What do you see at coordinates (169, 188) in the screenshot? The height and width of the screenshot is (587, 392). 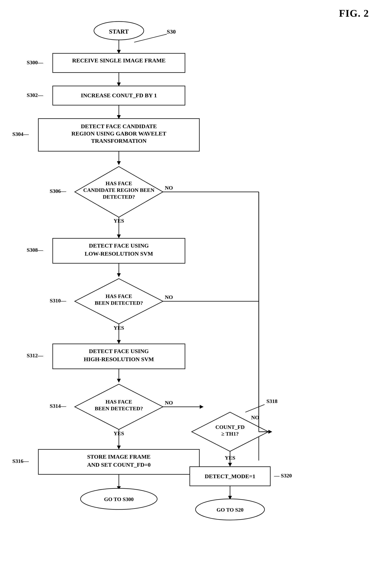 I see `s306-no-label: NO` at bounding box center [169, 188].